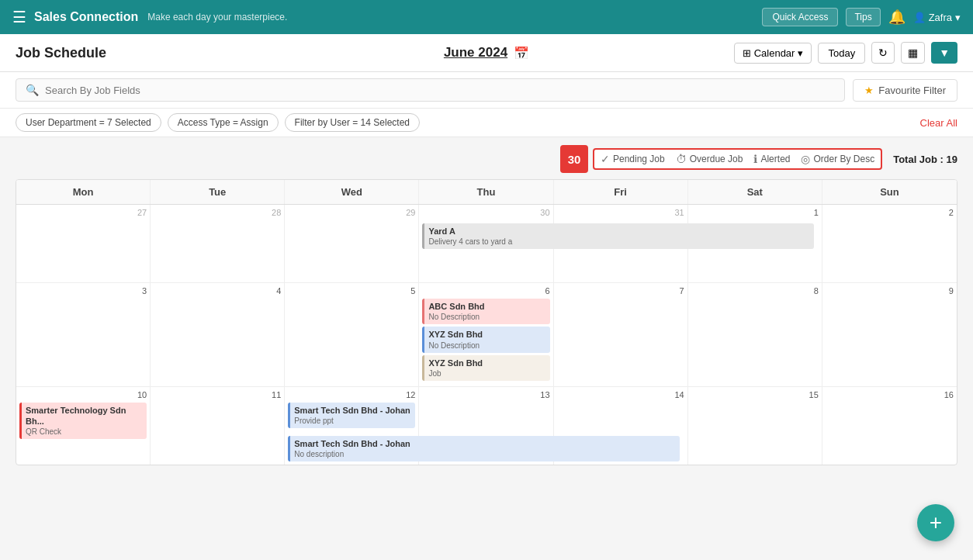 The image size is (973, 560). What do you see at coordinates (621, 335) in the screenshot?
I see `day-cell-7: 7` at bounding box center [621, 335].